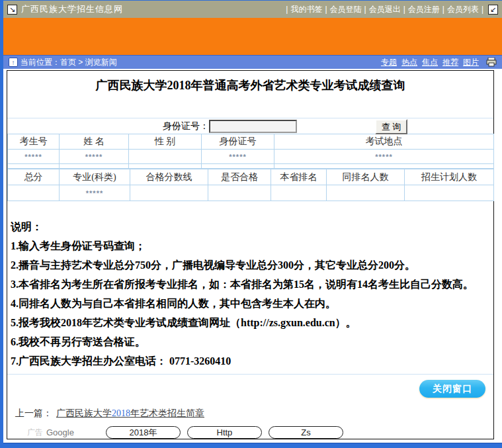  Describe the element at coordinates (121, 413) in the screenshot. I see `prev-link-year: 2018` at that location.